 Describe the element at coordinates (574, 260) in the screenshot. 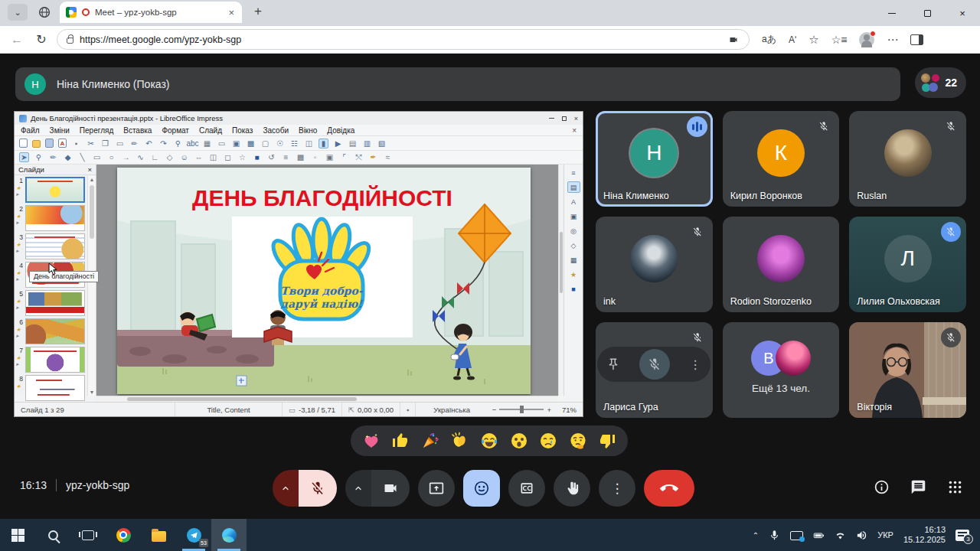

I see `sidebar-master-slides-icon: ▦` at that location.